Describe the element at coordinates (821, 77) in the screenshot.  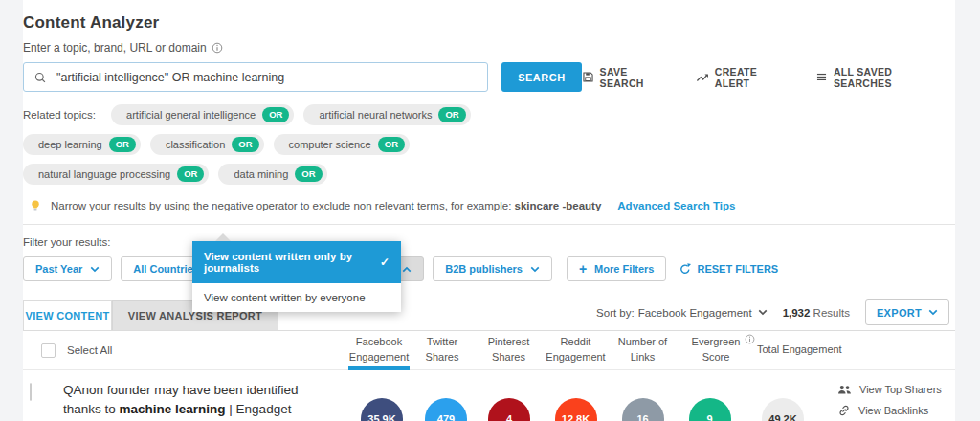
I see `list-icon` at that location.